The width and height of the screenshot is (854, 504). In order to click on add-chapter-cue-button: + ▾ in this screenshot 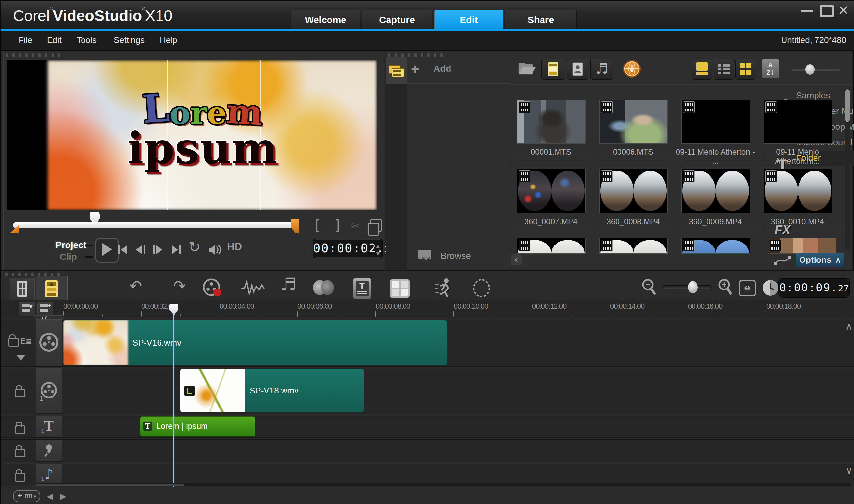, I will do `click(27, 496)`.